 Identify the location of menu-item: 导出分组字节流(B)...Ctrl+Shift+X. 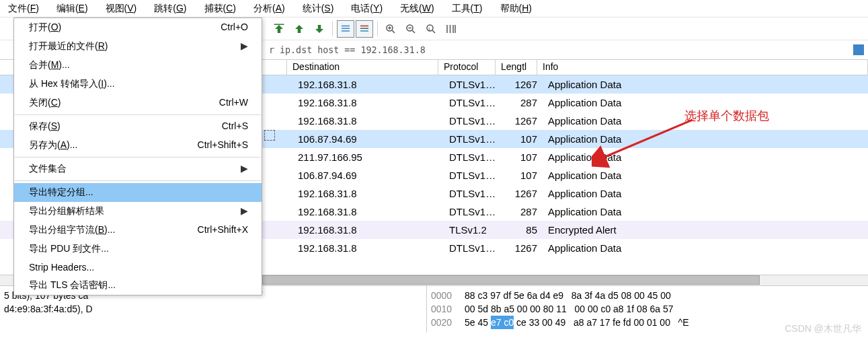
(138, 230).